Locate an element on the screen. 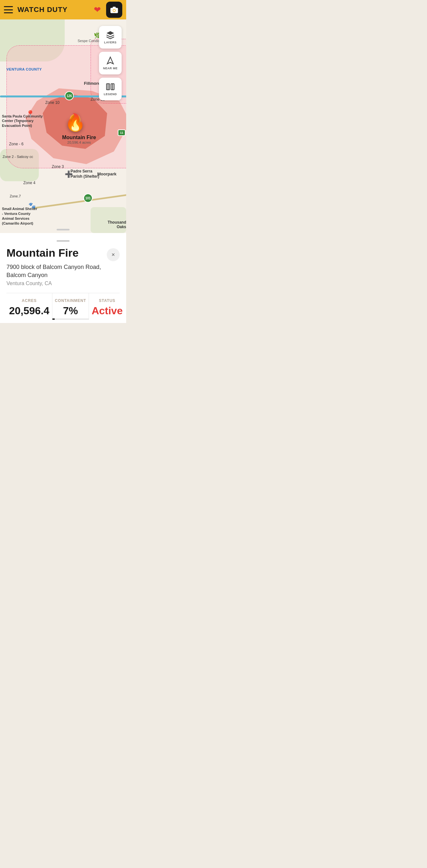  status-label: STATUS is located at coordinates (107, 301).